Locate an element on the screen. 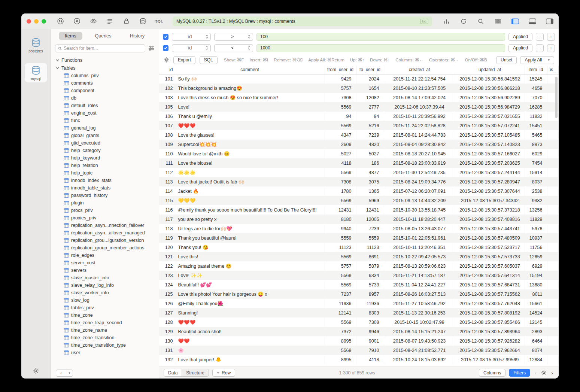 Image resolution: width=580 pixels, height=392 pixels. cell-created-at: 2015-08-18 20:27:10.945 is located at coordinates (419, 154).